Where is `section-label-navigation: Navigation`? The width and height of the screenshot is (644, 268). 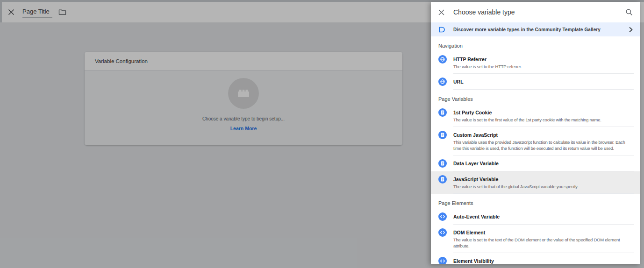
section-label-navigation: Navigation is located at coordinates (536, 44).